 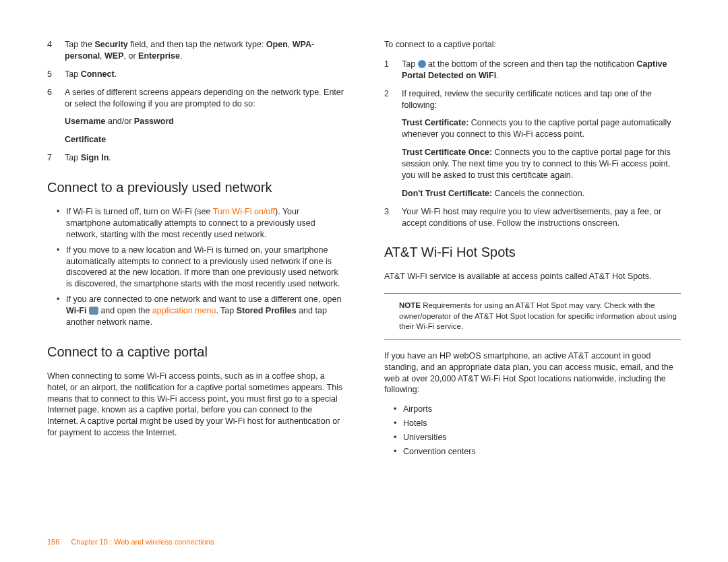 I want to click on step-number: 4, so click(x=56, y=51).